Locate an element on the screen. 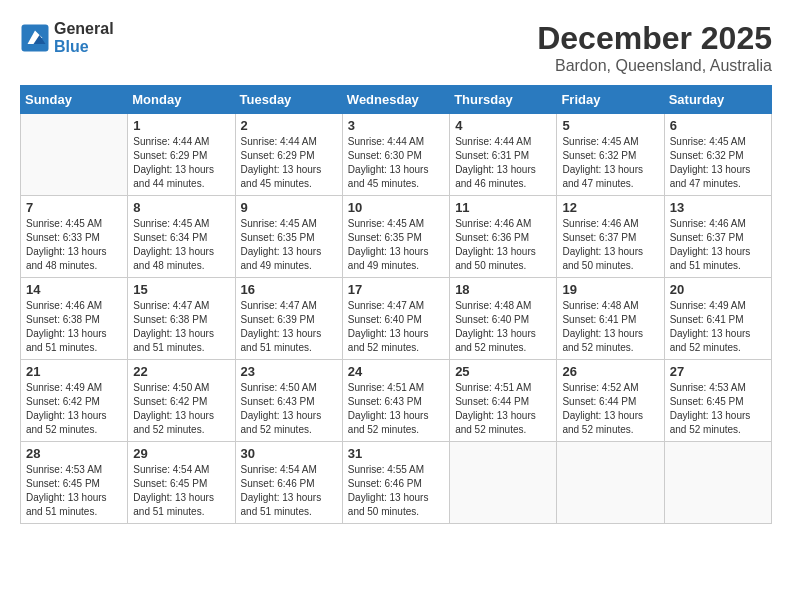  calendar-day-header: Wednesday is located at coordinates (396, 100).